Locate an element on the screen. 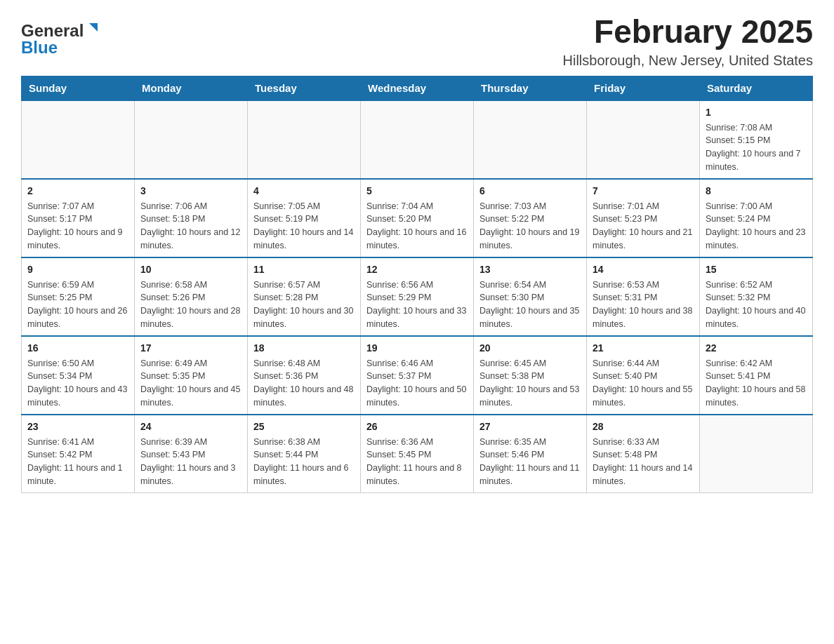  table-row: 18Sunrise: 6:48 AMSunset: 5:36 PMDayligh… is located at coordinates (305, 375).